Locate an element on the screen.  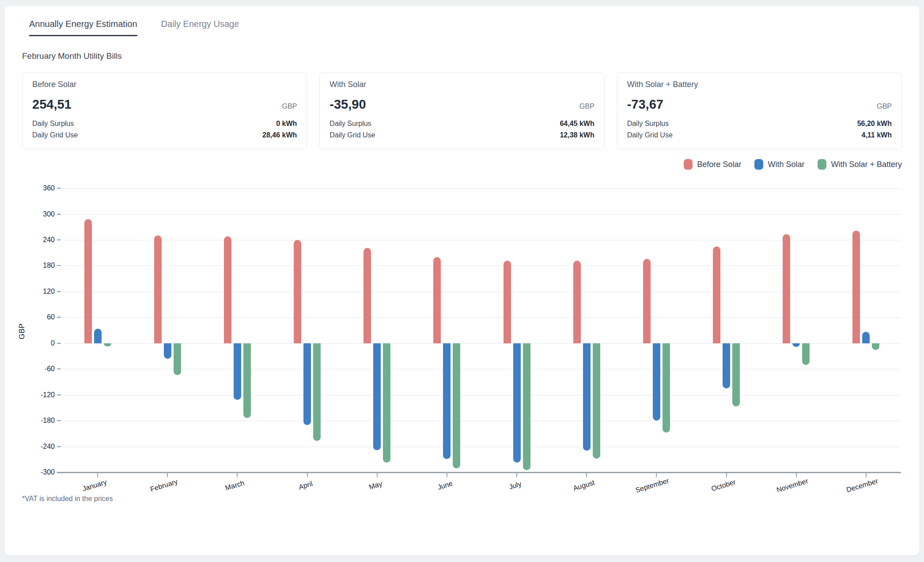
legend-label: With Solar is located at coordinates (786, 164).